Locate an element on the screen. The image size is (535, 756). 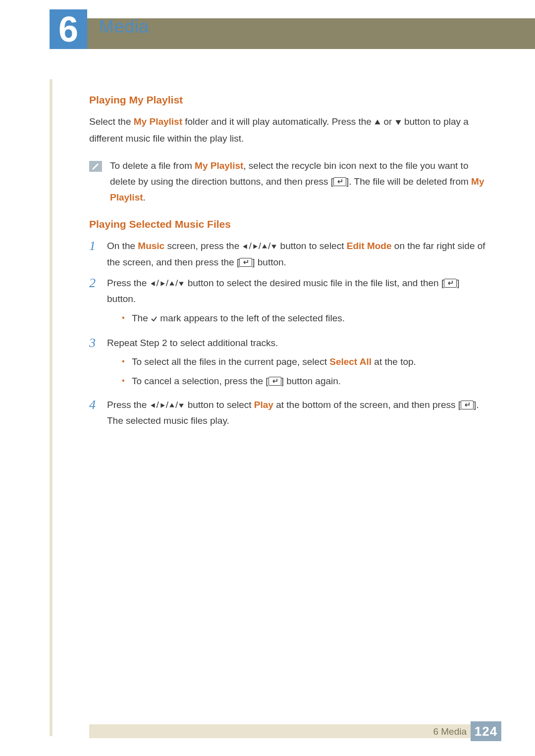
step-body: Press the /// button to select Play at t… is located at coordinates (296, 413).